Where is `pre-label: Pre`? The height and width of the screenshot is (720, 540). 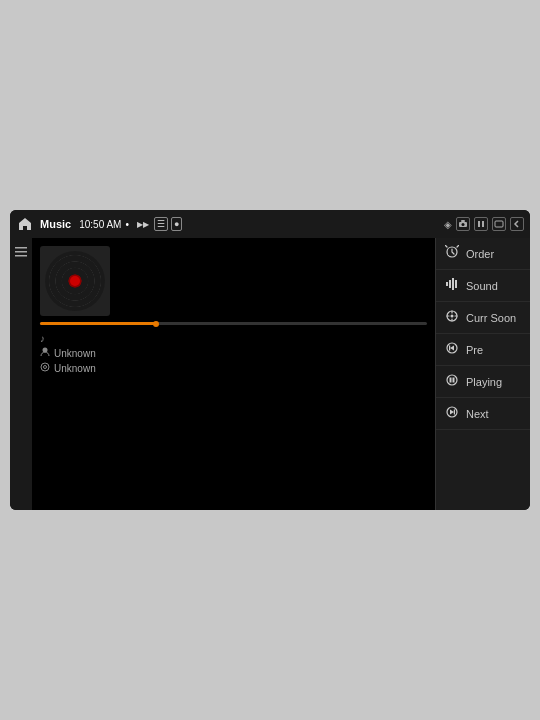 pre-label: Pre is located at coordinates (474, 350).